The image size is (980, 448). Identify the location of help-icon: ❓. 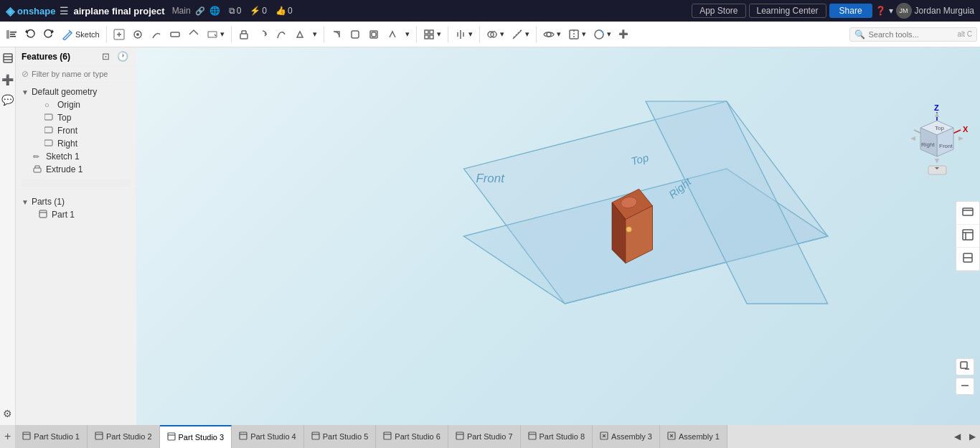
(881, 11).